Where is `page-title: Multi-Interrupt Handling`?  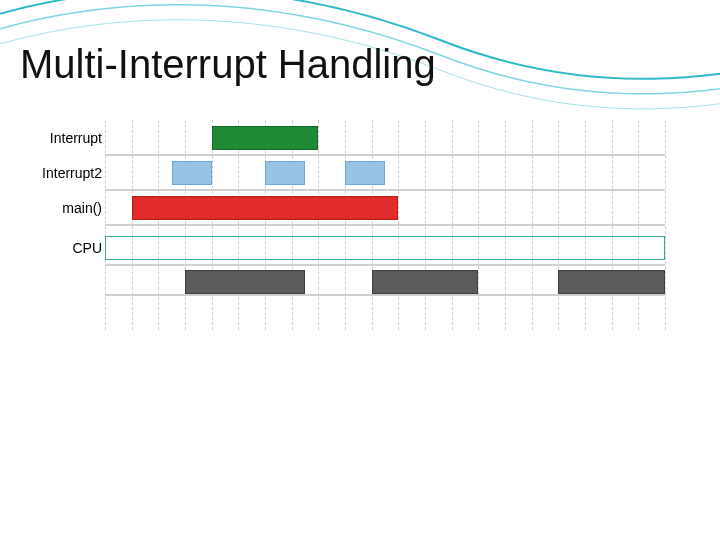 page-title: Multi-Interrupt Handling is located at coordinates (228, 64).